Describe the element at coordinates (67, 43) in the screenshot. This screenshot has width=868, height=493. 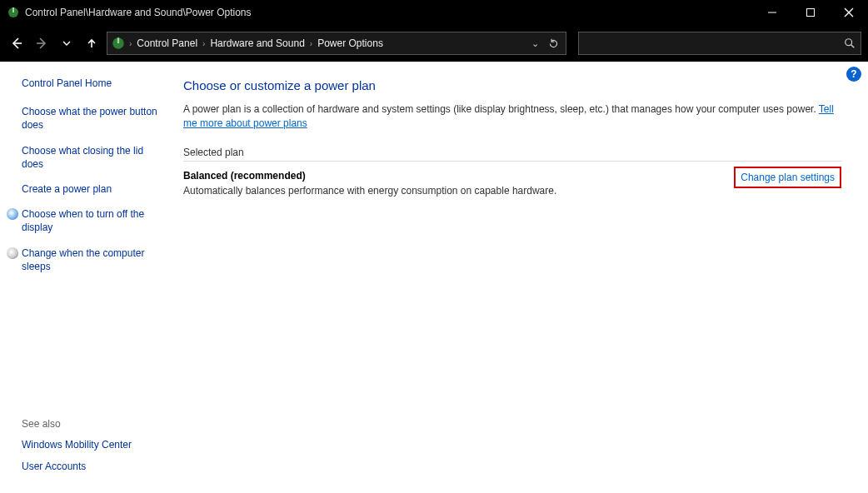
I see `chevron-down-icon` at that location.